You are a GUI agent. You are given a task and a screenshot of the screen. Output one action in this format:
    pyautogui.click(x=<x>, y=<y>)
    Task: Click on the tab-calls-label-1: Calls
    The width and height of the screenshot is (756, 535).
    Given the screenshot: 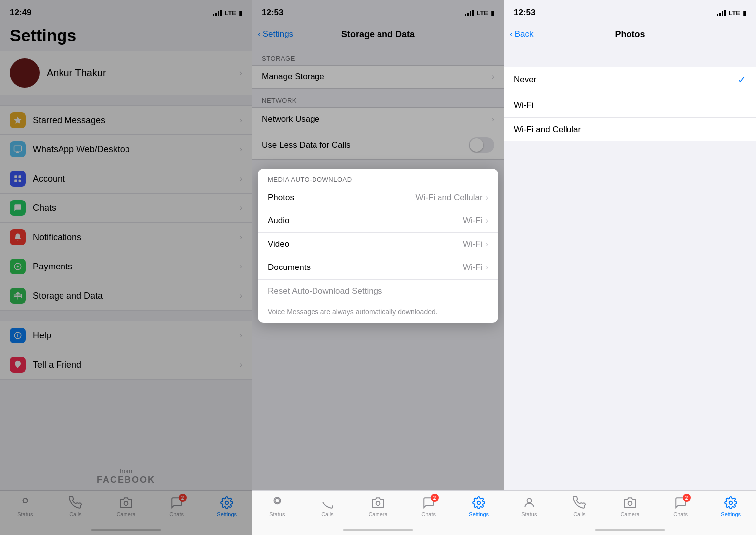 What is the action you would take?
    pyautogui.click(x=75, y=514)
    